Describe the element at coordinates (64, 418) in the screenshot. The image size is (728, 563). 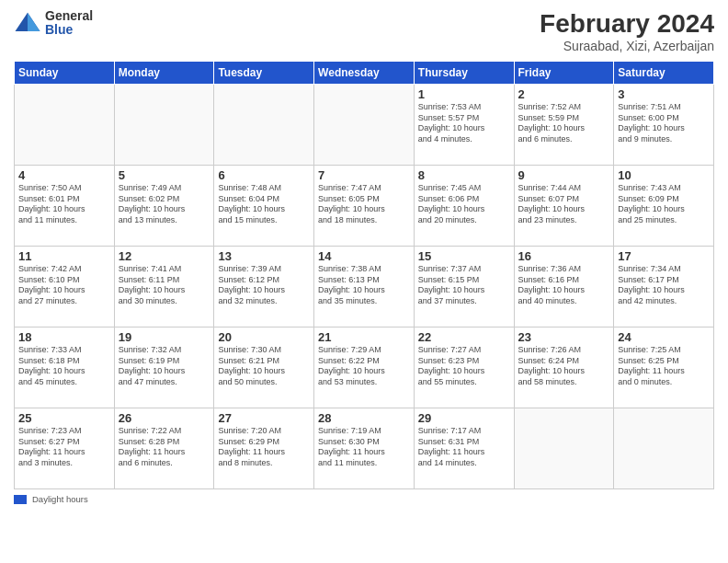
I see `day-number: 25` at that location.